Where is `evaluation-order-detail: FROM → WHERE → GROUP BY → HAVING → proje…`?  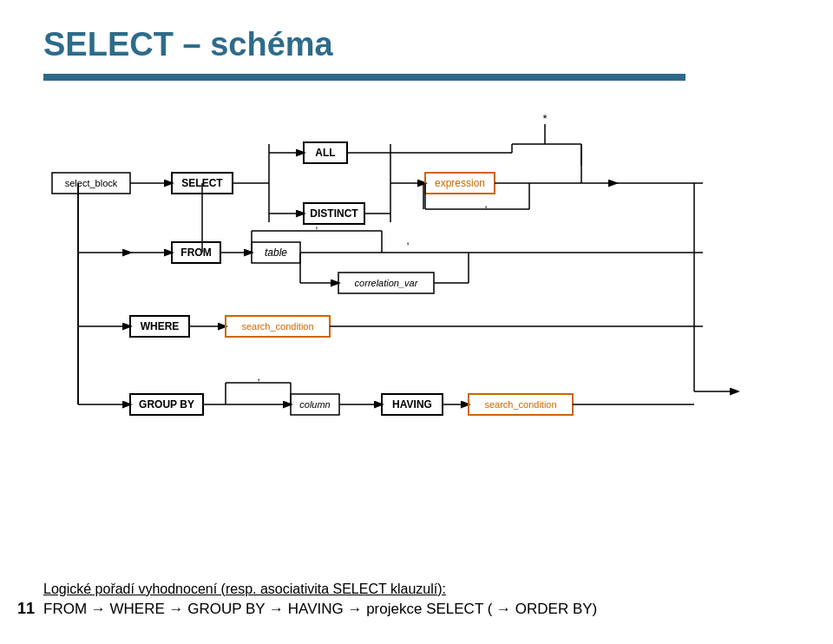 evaluation-order-detail: FROM → WHERE → GROUP BY → HAVING → proje… is located at coordinates (425, 609).